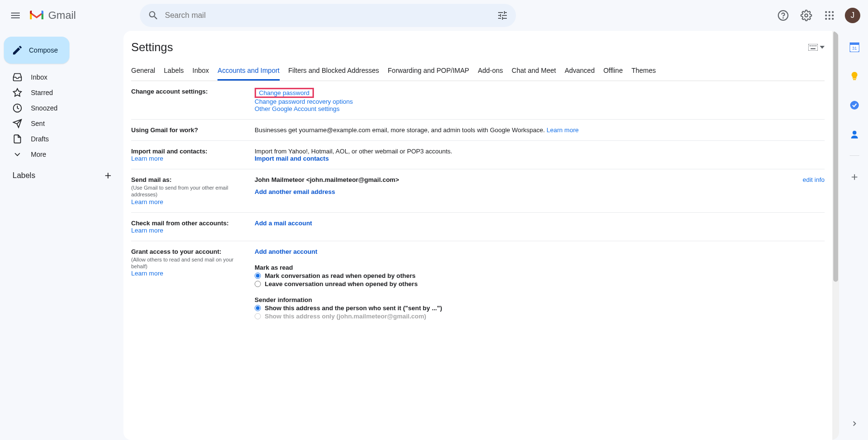 This screenshot has height=440, width=868. What do you see at coordinates (58, 77) in the screenshot?
I see `sidebar-item-inbox: Inbox` at bounding box center [58, 77].